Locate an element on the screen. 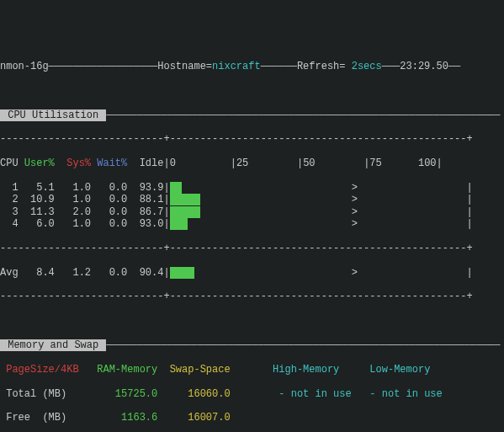 Image resolution: width=504 pixels, height=432 pixels. hostname: nixcraft is located at coordinates (236, 67).